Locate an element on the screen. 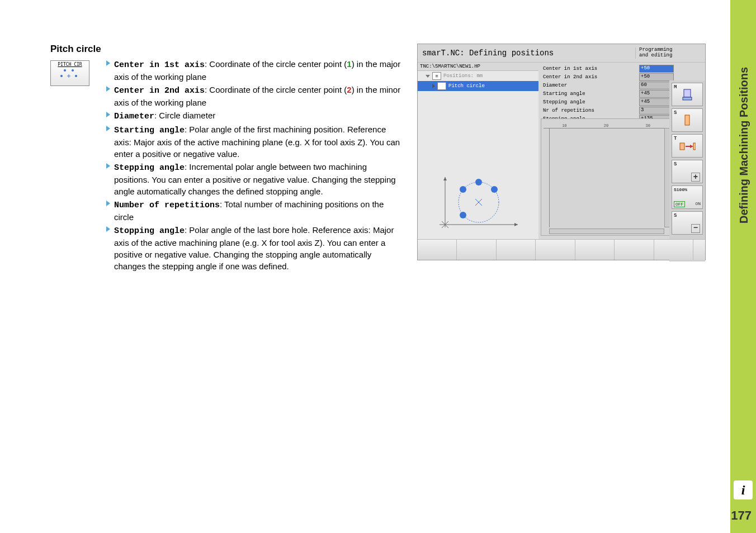 The width and height of the screenshot is (756, 533). param-number-of-repetitions: Number of repetitions: Total number of m… is located at coordinates (254, 211).